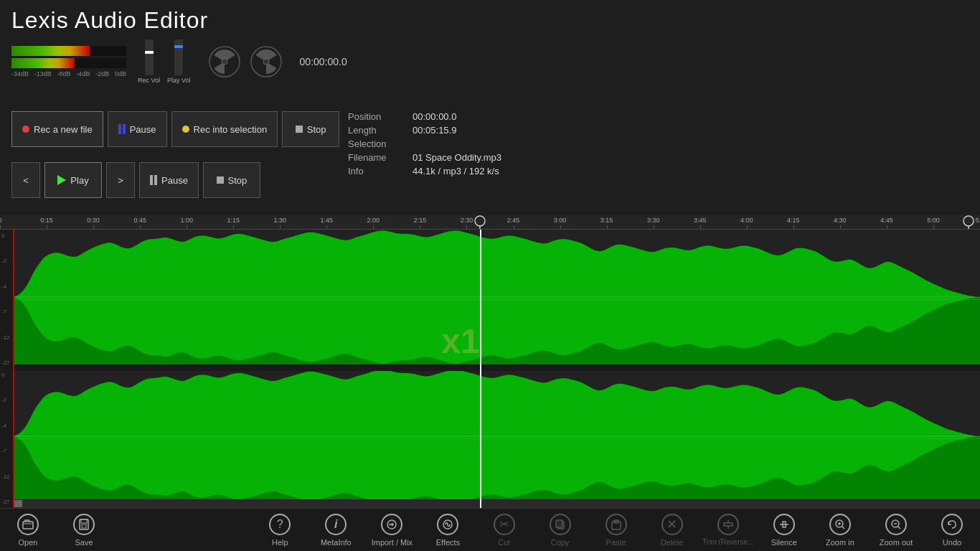 The width and height of the screenshot is (980, 551). I want to click on playhead-top-marker, so click(480, 222).